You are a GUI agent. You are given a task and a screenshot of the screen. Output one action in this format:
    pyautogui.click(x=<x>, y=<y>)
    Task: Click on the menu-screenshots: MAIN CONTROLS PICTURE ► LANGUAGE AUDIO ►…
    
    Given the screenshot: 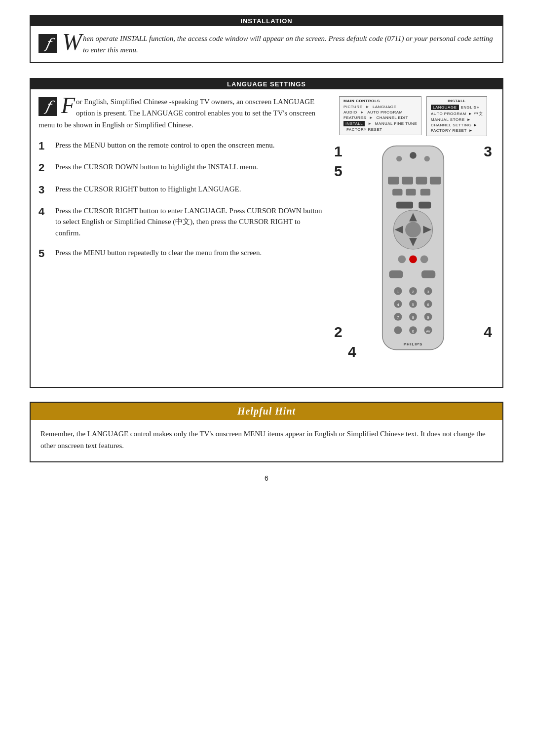 What is the action you would take?
    pyautogui.click(x=413, y=116)
    